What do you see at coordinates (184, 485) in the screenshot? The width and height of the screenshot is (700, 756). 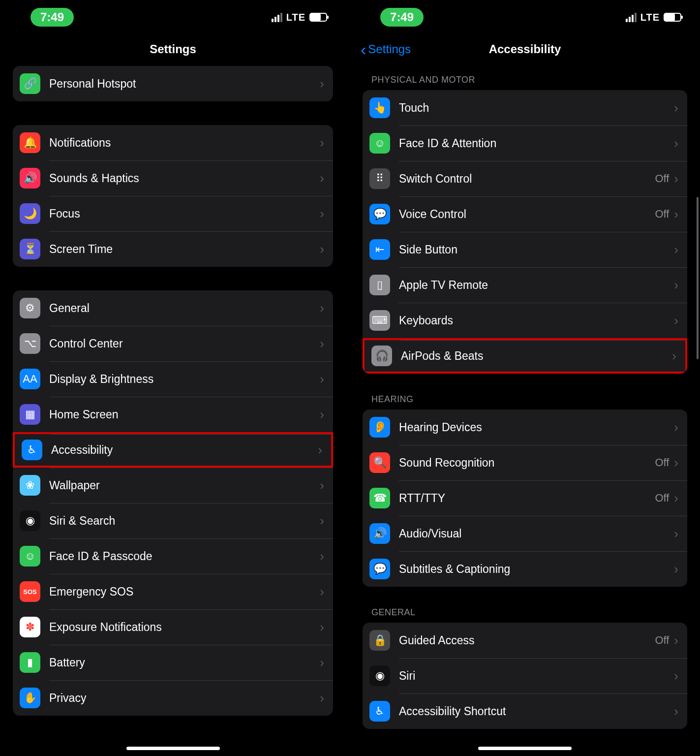 I see `row-label: Wallpaper` at bounding box center [184, 485].